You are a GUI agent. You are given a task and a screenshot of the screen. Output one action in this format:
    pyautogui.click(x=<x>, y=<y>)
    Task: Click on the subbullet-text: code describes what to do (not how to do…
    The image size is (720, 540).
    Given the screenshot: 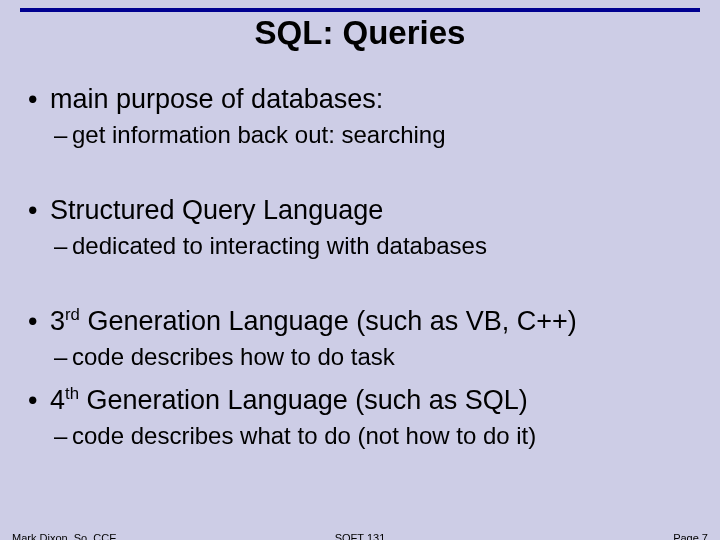 What is the action you would take?
    pyautogui.click(x=304, y=436)
    